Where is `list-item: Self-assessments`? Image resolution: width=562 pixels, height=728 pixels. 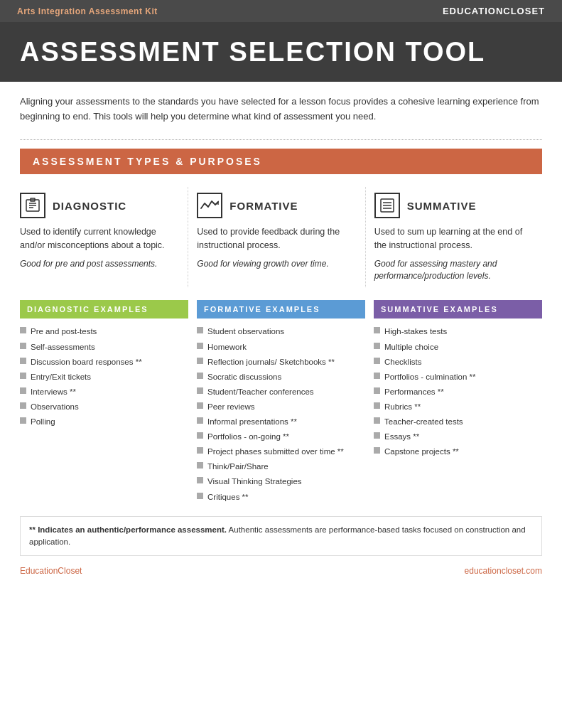 list-item: Self-assessments is located at coordinates (104, 347).